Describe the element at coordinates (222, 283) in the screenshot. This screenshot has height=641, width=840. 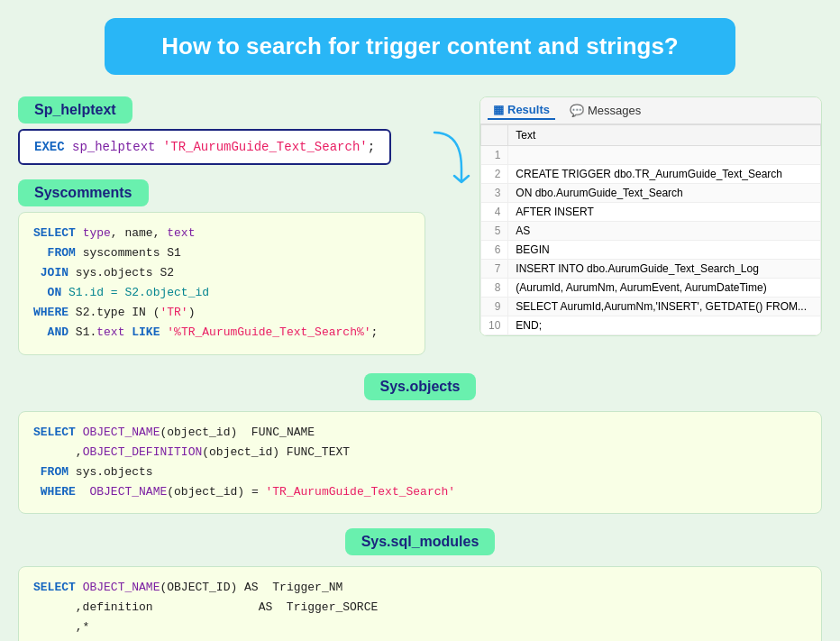
I see `syscomments-code: SELECT type, name, text FROM syscomments…` at that location.